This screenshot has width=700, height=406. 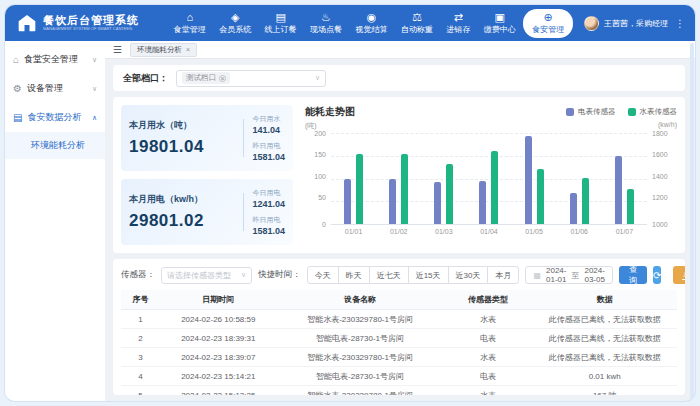 I want to click on bar-电表传感器-01/05, so click(x=528, y=180).